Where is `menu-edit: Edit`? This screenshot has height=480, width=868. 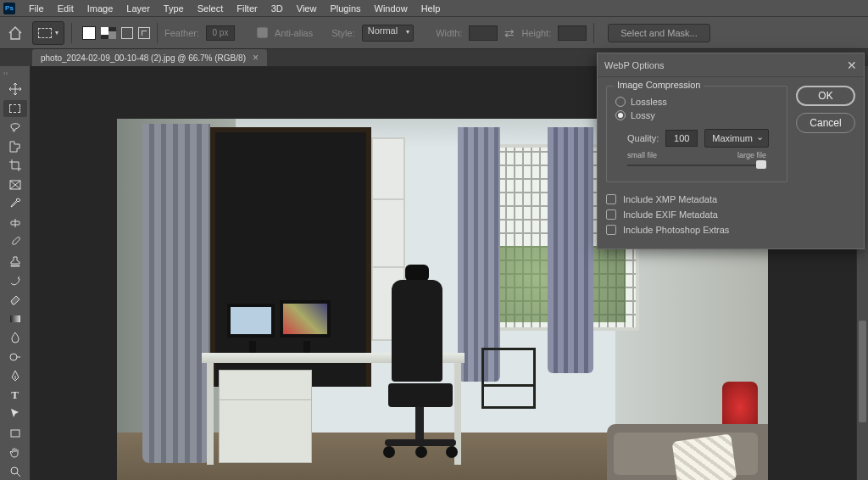 menu-edit: Edit is located at coordinates (66, 8).